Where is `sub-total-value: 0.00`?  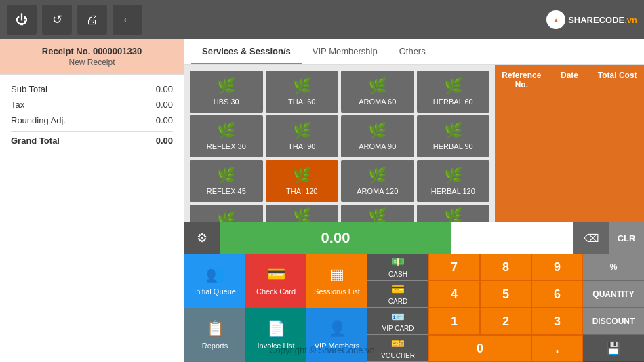
sub-total-value: 0.00 is located at coordinates (164, 89).